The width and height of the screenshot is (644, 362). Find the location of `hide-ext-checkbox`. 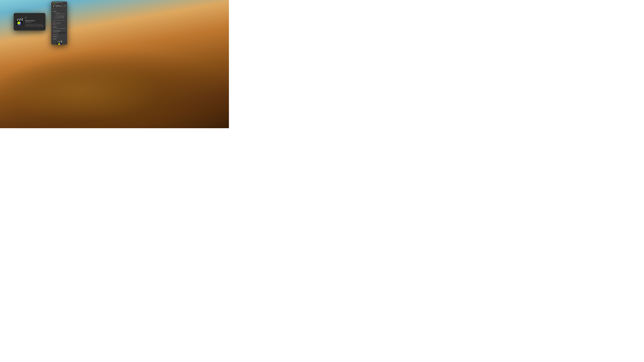

hide-ext-checkbox is located at coordinates (53, 34).